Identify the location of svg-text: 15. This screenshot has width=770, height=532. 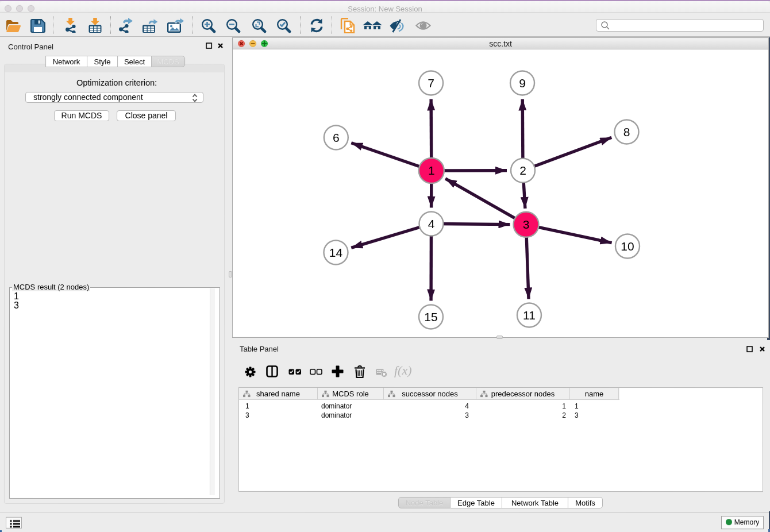
(431, 316).